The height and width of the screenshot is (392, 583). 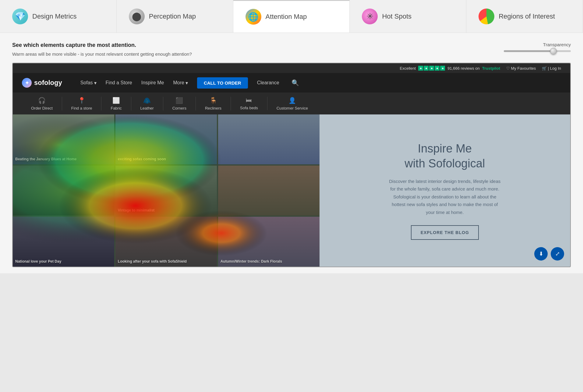 What do you see at coordinates (63, 139) in the screenshot?
I see `blog-cell-1: Beating the January Blues at Home` at bounding box center [63, 139].